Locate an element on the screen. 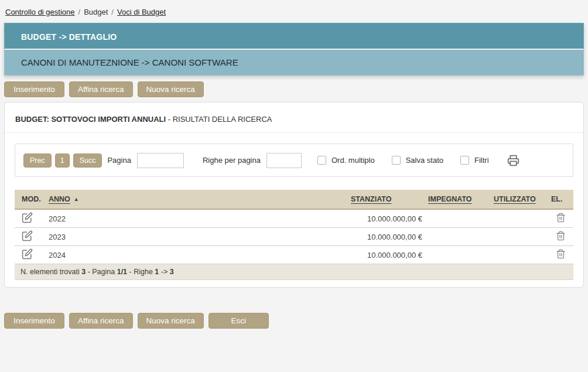 The width and height of the screenshot is (588, 372). sort-asc-icon: ▲ is located at coordinates (76, 199).